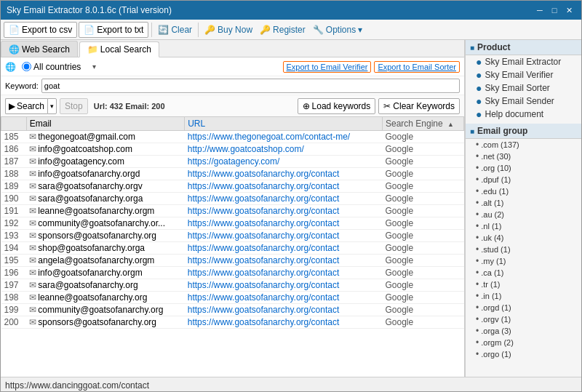 The image size is (582, 392). Describe the element at coordinates (569, 10) in the screenshot. I see `close-button: ✕` at that location.